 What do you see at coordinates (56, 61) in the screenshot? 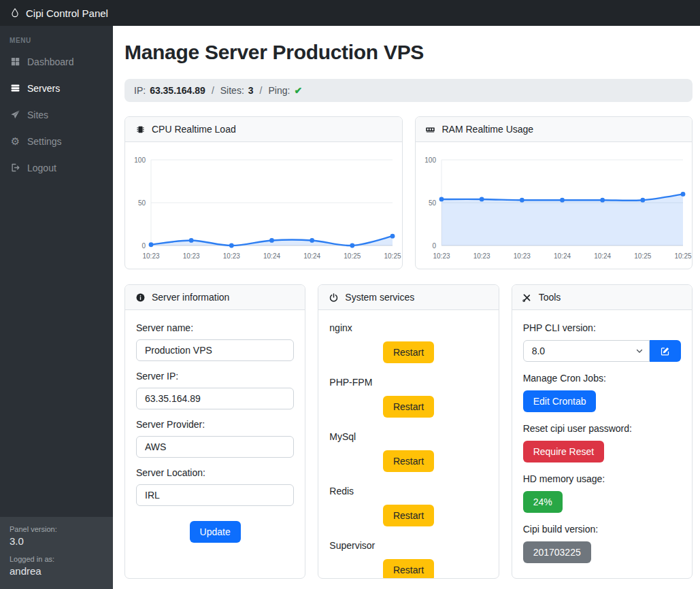
I see `sidebar-item-dashboard: Dashboard` at bounding box center [56, 61].